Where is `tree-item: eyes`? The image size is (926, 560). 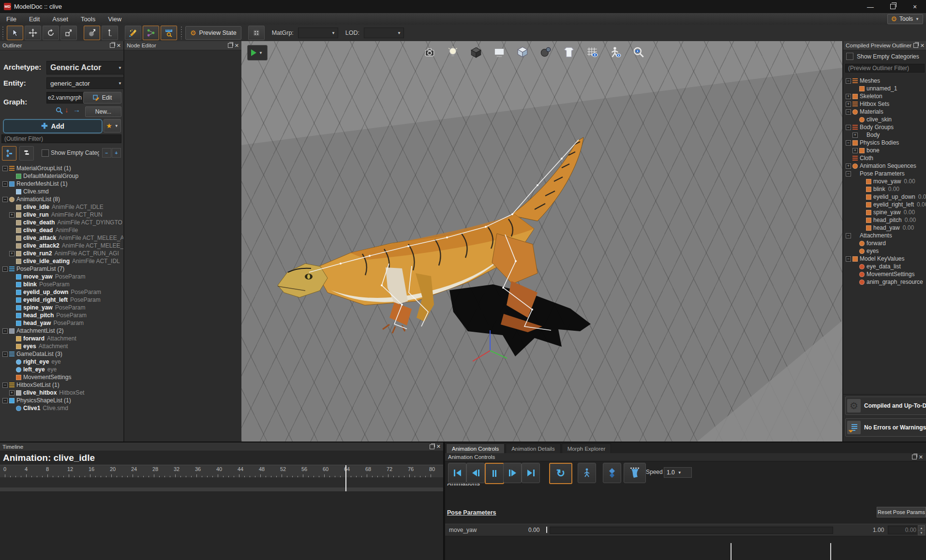
tree-item: eyes is located at coordinates (884, 251).